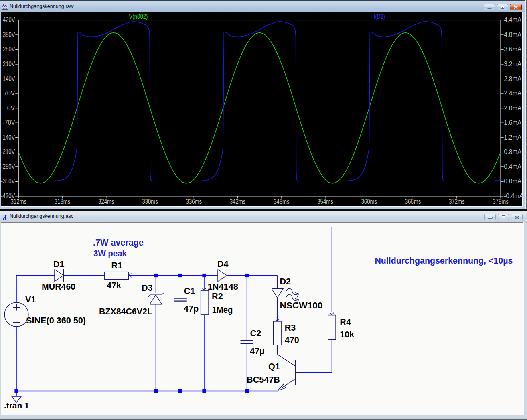  What do you see at coordinates (9, 20) in the screenshot?
I see `svg-text: 420V` at bounding box center [9, 20].